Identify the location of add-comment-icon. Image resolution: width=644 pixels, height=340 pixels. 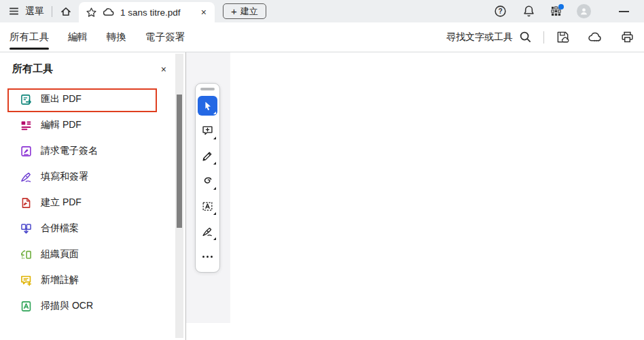
(208, 131).